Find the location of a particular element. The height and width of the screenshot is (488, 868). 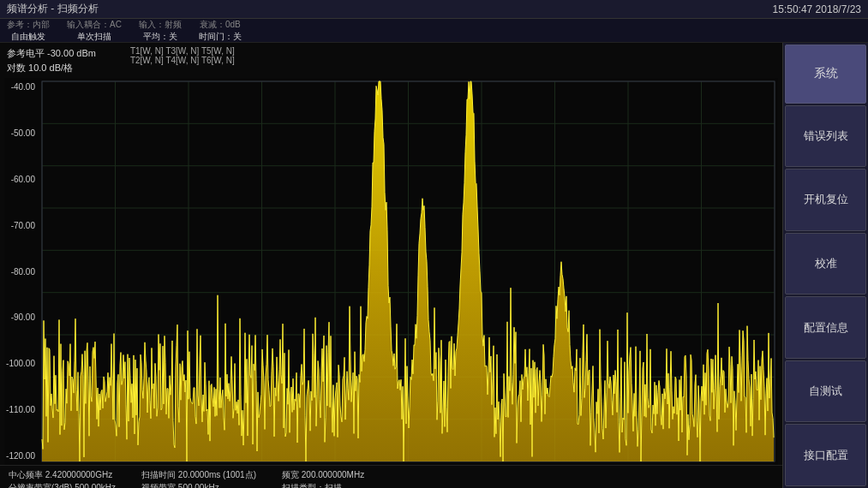

sweep-time-param: 扫描时间 20.0000ms (1001点) 视频带宽 500.00kHz is located at coordinates (199, 479).